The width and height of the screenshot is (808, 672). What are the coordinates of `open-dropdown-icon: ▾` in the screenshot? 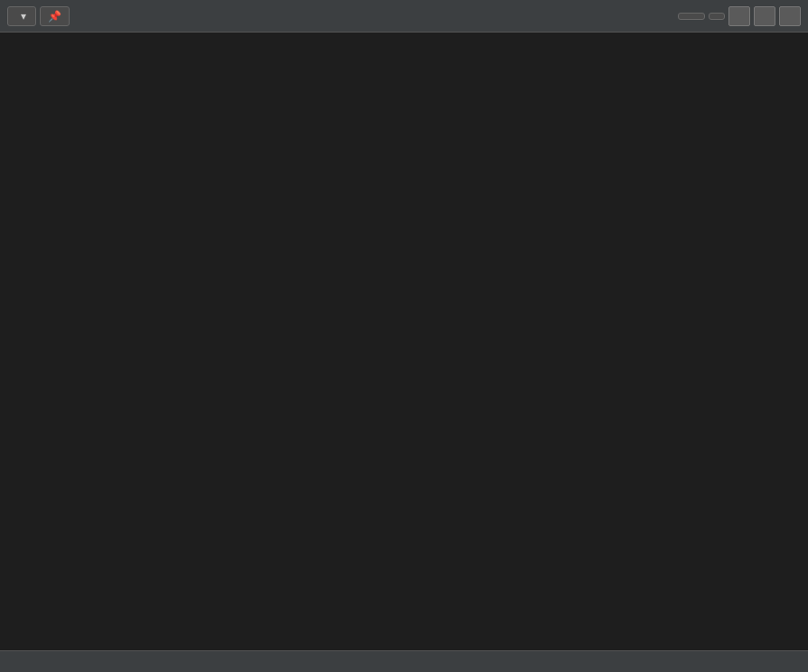 It's located at (23, 16).